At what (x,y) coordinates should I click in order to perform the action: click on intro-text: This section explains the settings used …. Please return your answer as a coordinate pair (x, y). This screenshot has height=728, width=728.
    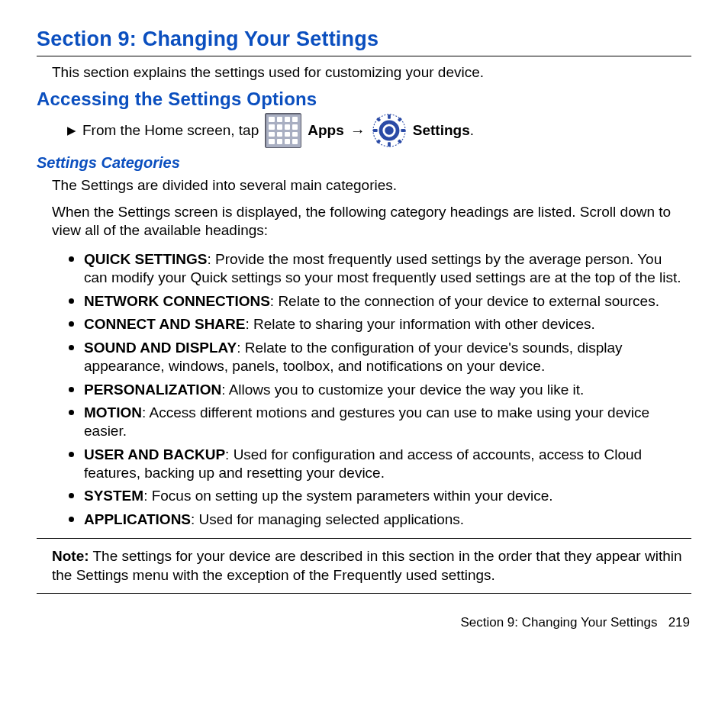
    Looking at the image, I should click on (372, 72).